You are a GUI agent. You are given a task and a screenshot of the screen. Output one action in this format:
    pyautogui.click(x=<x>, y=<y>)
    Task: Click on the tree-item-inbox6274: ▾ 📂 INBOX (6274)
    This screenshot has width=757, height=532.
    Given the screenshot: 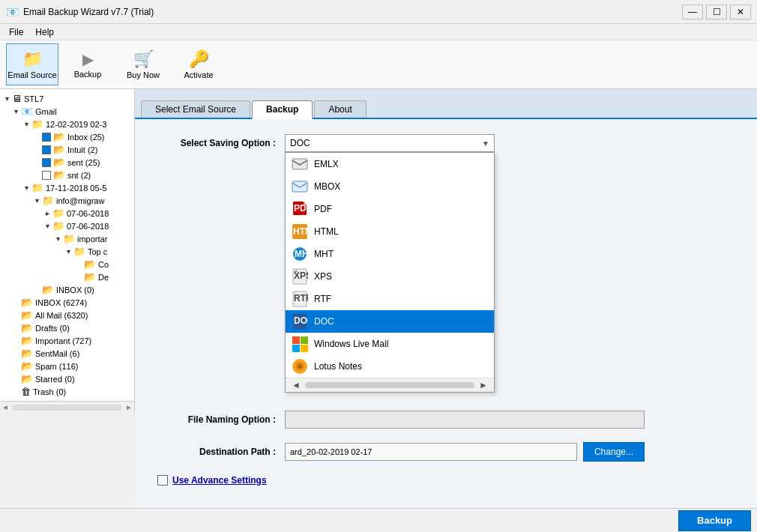 What is the action you would take?
    pyautogui.click(x=67, y=303)
    